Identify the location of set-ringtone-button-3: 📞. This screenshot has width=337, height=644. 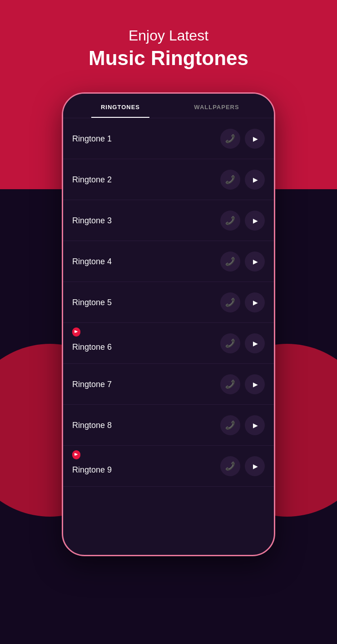
(230, 221).